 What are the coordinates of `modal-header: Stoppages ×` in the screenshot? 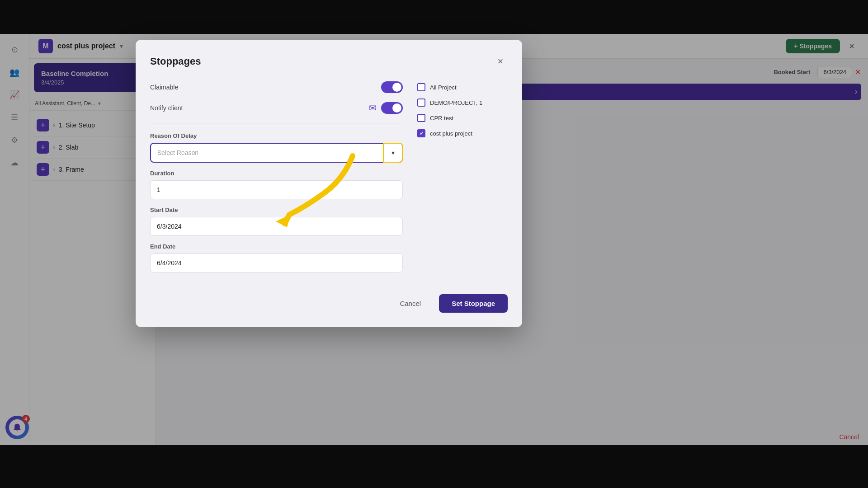 It's located at (329, 61).